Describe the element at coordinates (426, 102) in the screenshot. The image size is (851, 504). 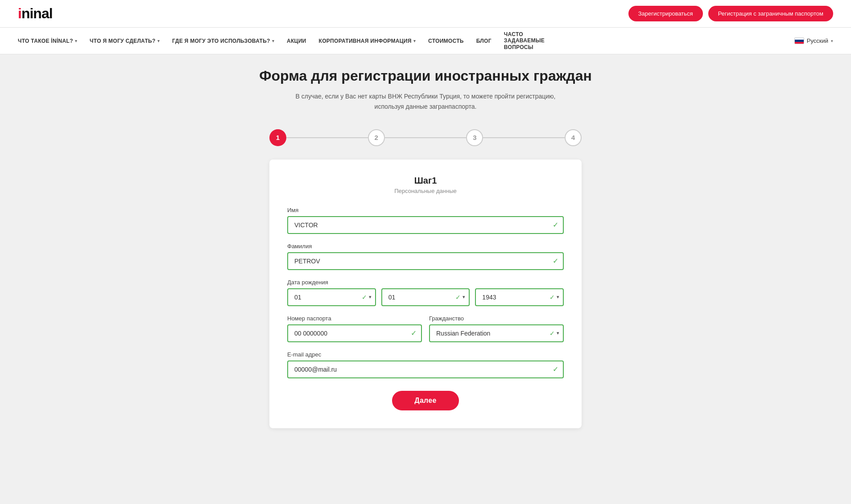
I see `page-subtitle: В случае, если у Вас нет карты ВНЖ Респу…` at that location.